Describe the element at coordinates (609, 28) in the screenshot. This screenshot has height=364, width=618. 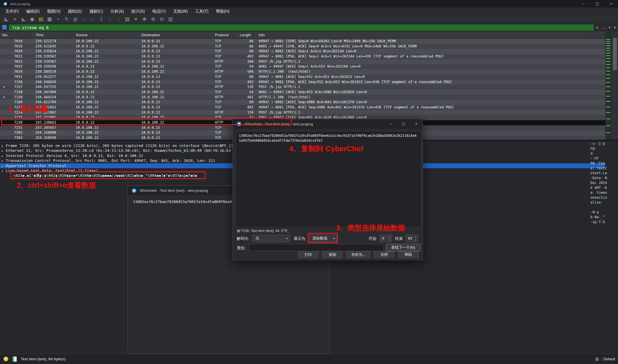
I see `filter-dropdown-icon: ▾` at that location.